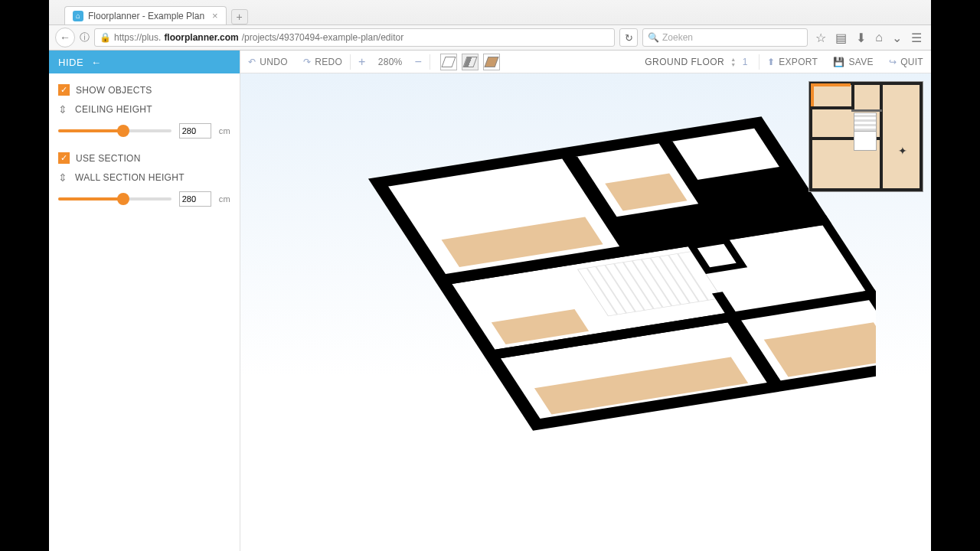 This screenshot has width=980, height=551. I want to click on redo-label: REDO, so click(328, 62).